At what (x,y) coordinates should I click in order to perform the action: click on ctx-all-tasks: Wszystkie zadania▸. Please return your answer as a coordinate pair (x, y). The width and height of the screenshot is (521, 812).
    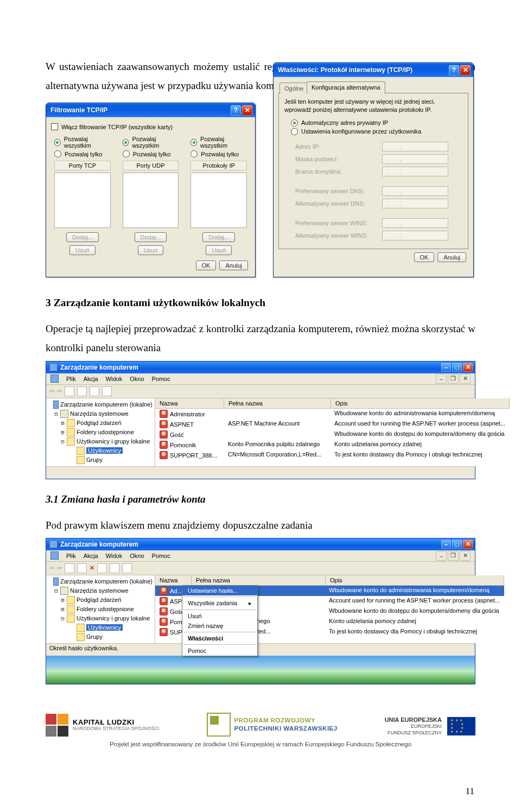
    Looking at the image, I should click on (220, 604).